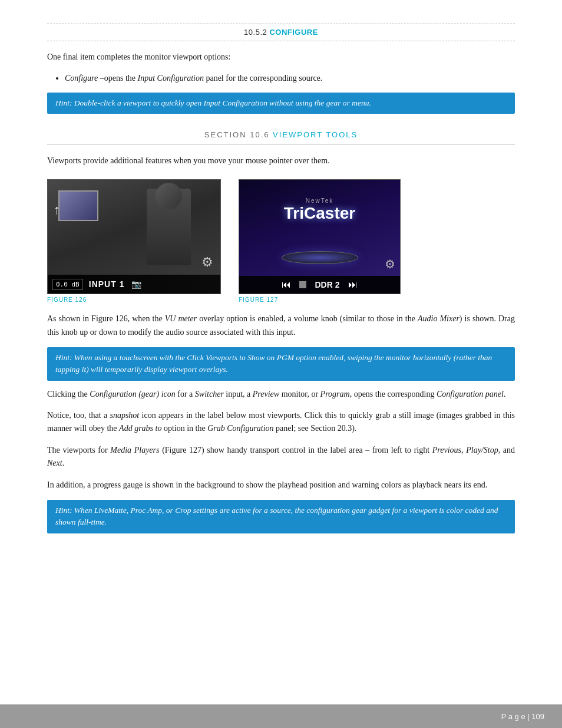  I want to click on figure-127-label: FIGURE 127, so click(258, 299).